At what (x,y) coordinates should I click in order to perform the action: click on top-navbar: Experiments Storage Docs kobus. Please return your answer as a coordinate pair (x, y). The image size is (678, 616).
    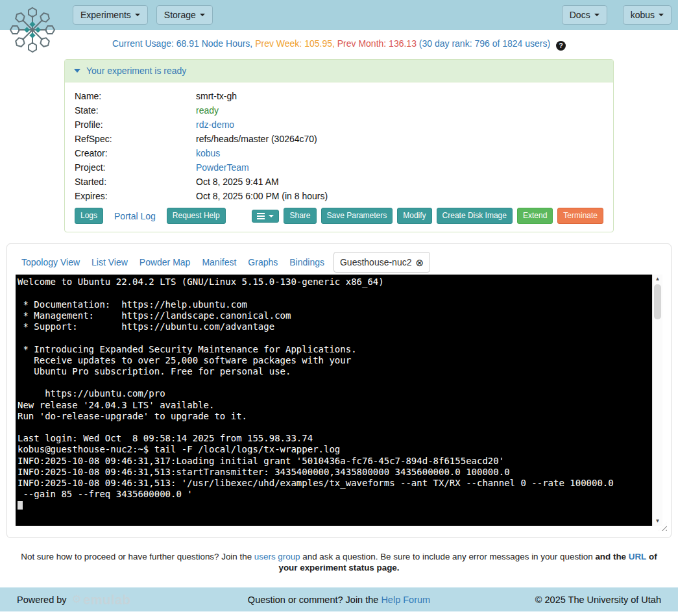
    Looking at the image, I should click on (339, 15).